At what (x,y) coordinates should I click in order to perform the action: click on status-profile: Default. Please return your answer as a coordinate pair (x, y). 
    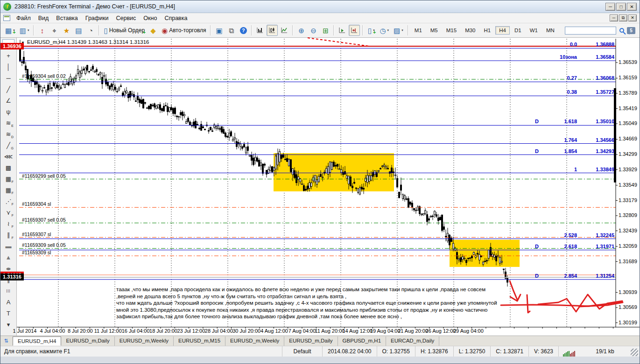
    Looking at the image, I should click on (302, 351).